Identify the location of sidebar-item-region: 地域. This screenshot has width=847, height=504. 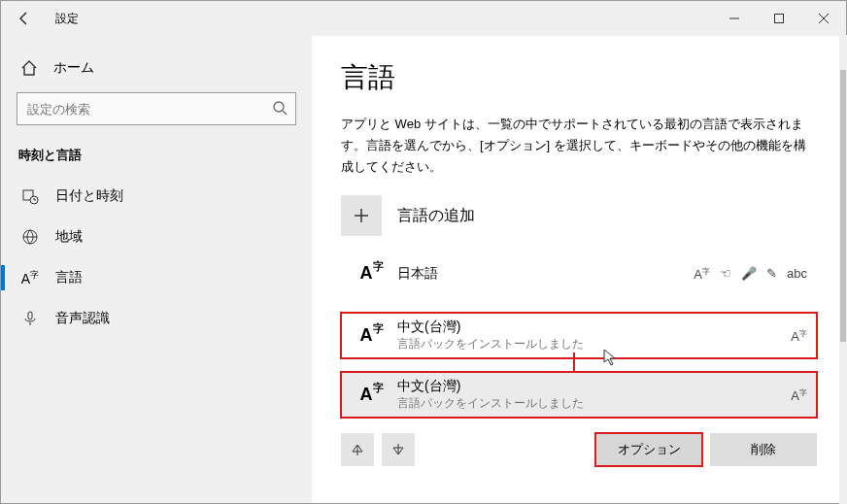
(156, 237).